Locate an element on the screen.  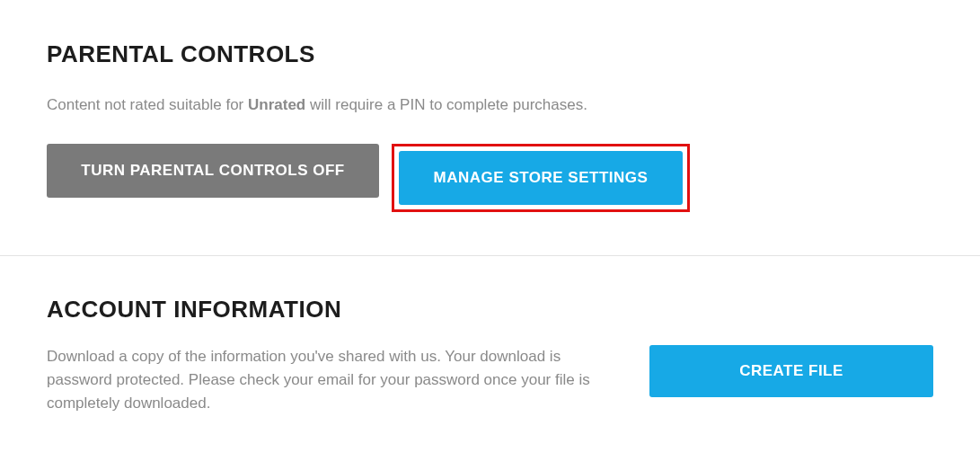
turn-parental-controls-off-button: TURN PARENTAL CONTROLS OFF is located at coordinates (213, 171).